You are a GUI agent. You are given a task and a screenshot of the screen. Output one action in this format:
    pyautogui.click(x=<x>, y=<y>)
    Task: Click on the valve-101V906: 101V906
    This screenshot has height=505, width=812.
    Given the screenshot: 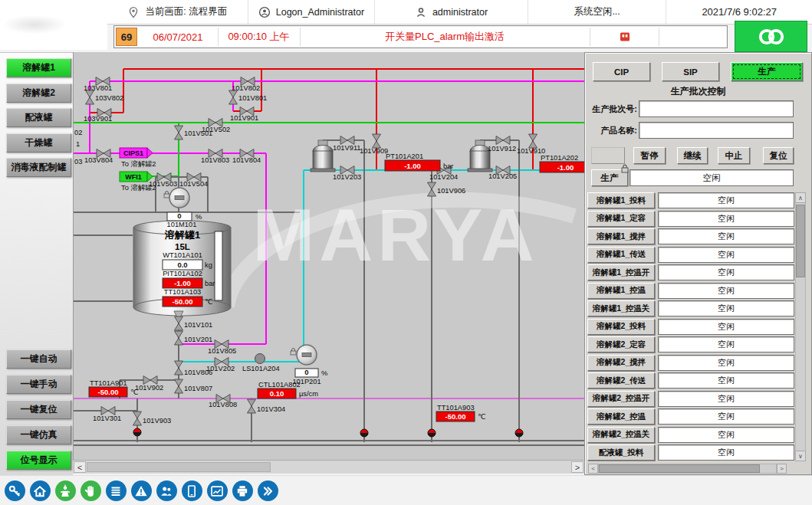 What is the action you would take?
    pyautogui.click(x=447, y=189)
    